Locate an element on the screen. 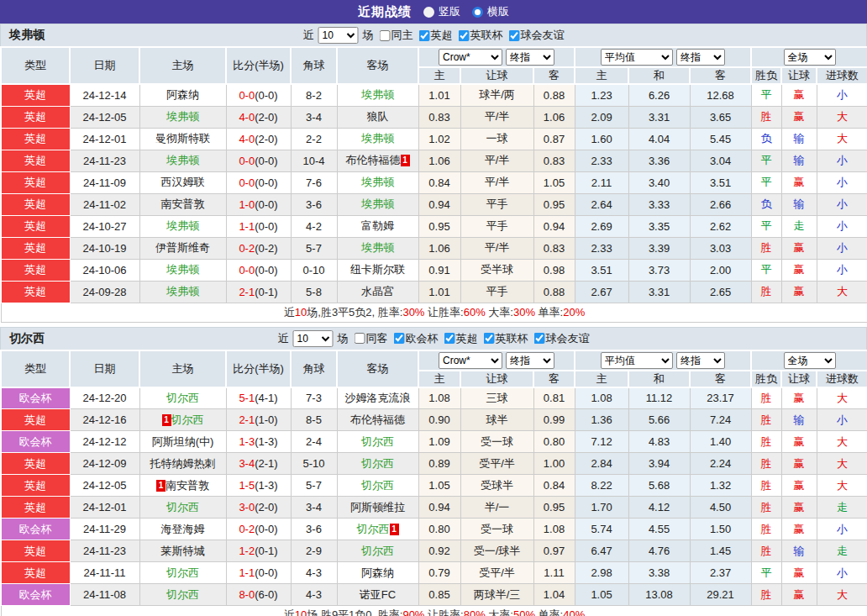 Image resolution: width=867 pixels, height=616 pixels. layout-radio-vertical: 竖版 is located at coordinates (442, 12).